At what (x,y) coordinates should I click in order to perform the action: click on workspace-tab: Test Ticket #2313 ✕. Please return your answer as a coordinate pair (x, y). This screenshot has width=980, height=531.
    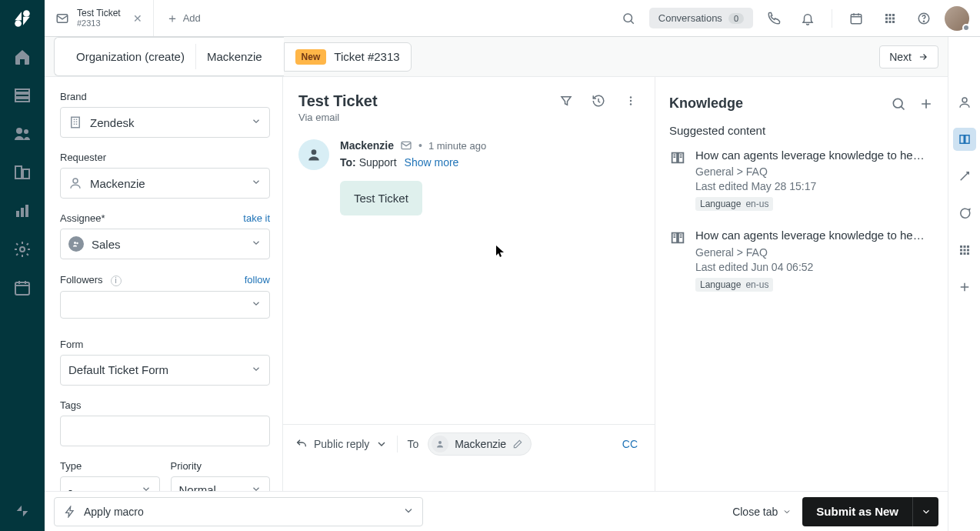
    Looking at the image, I should click on (99, 18).